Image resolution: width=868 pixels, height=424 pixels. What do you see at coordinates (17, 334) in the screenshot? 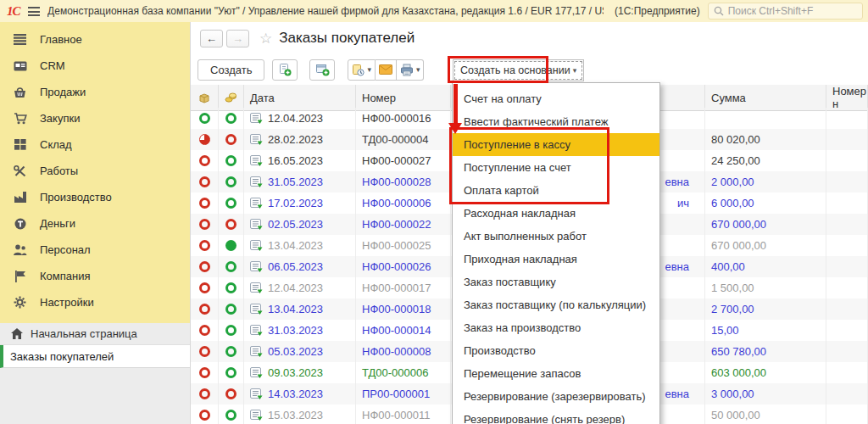
I see `home-icon` at bounding box center [17, 334].